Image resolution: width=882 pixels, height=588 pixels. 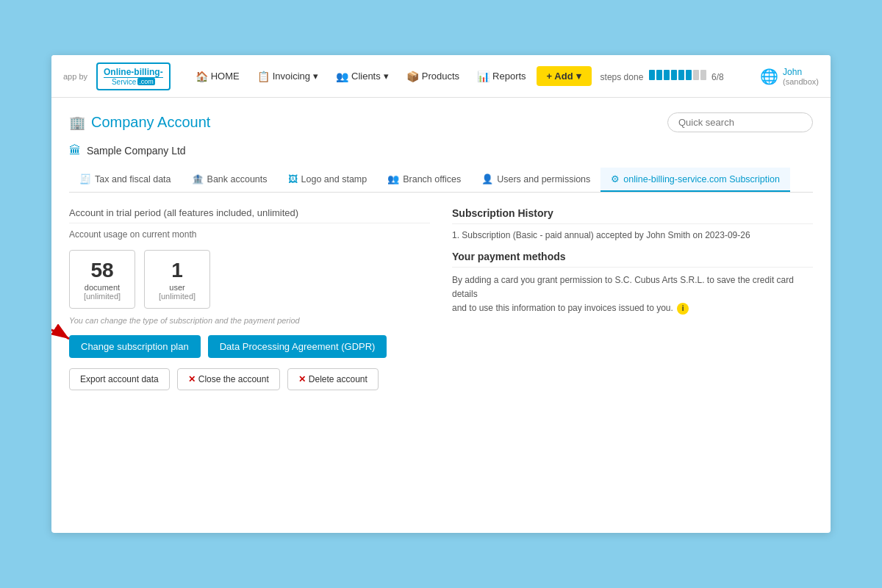 I want to click on company-icon: 🏢, so click(x=77, y=123).